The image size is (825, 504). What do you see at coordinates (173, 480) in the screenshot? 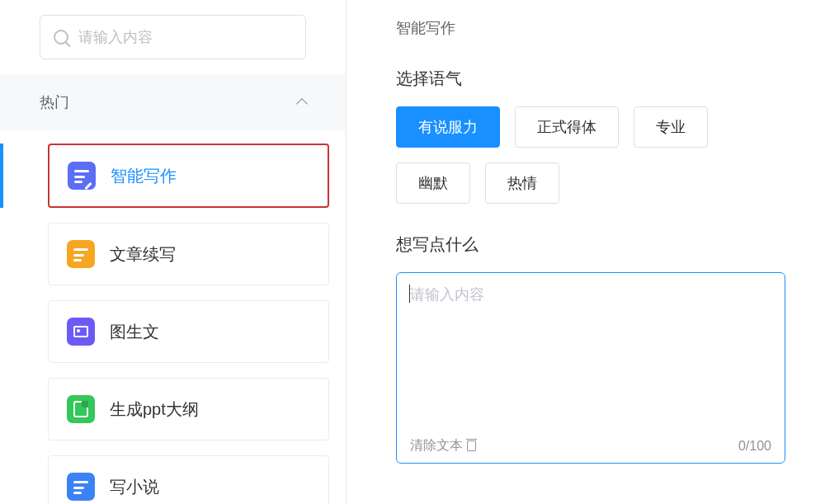
I see `menu-item-wrap: 写小说` at bounding box center [173, 480].